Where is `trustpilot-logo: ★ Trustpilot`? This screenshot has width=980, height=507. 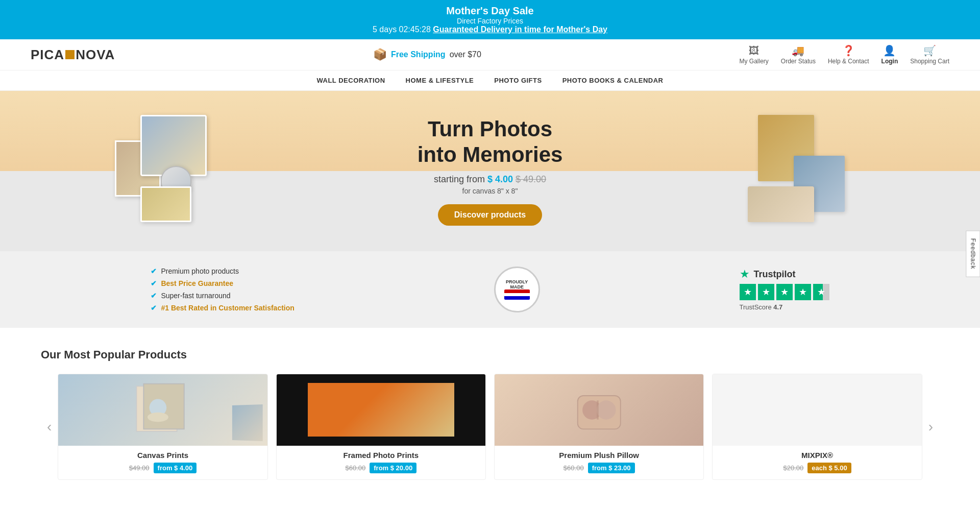 trustpilot-logo: ★ Trustpilot is located at coordinates (768, 274).